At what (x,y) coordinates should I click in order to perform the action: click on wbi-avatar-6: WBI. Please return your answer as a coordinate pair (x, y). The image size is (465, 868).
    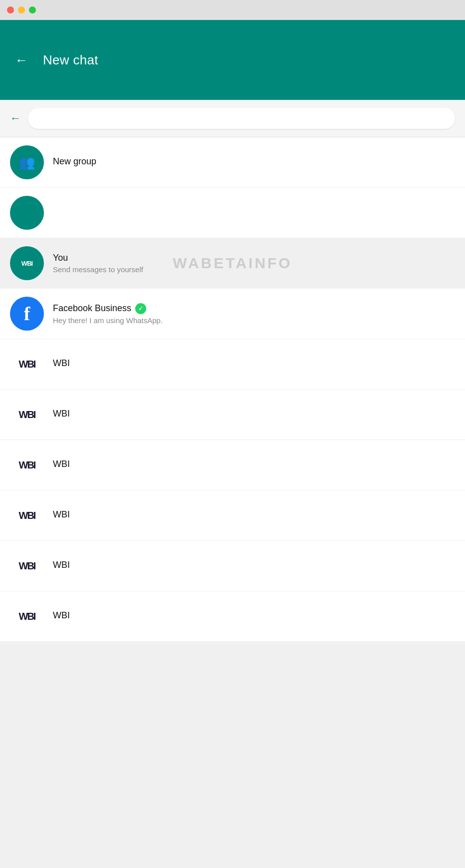
    Looking at the image, I should click on (27, 616).